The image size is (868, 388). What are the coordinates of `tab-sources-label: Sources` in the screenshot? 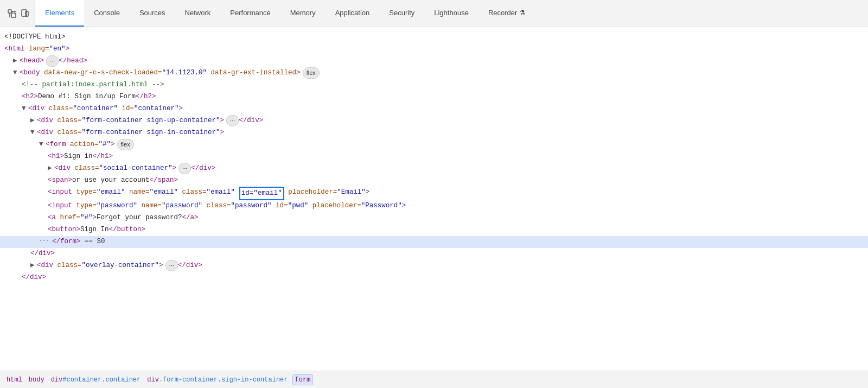 It's located at (152, 13).